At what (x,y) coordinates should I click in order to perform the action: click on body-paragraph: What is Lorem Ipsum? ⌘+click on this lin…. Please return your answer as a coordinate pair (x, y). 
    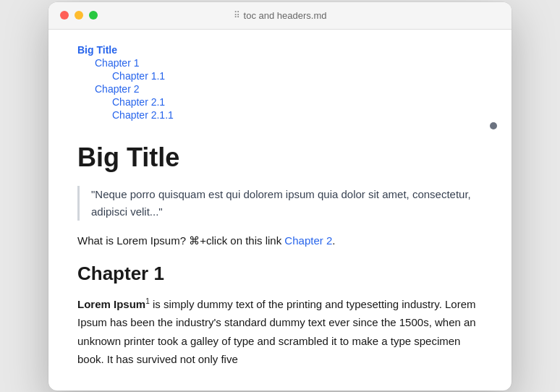
    Looking at the image, I should click on (280, 241).